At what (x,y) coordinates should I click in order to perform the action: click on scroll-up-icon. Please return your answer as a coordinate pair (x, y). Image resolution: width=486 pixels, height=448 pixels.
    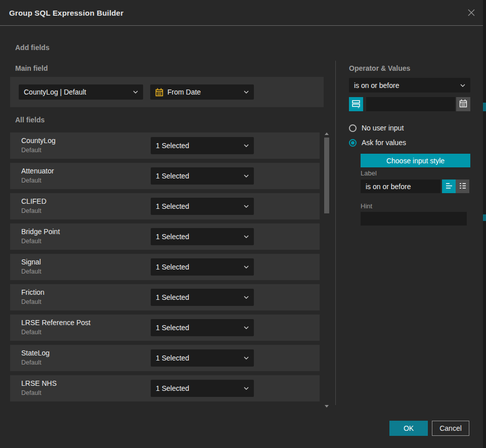
    Looking at the image, I should click on (327, 133).